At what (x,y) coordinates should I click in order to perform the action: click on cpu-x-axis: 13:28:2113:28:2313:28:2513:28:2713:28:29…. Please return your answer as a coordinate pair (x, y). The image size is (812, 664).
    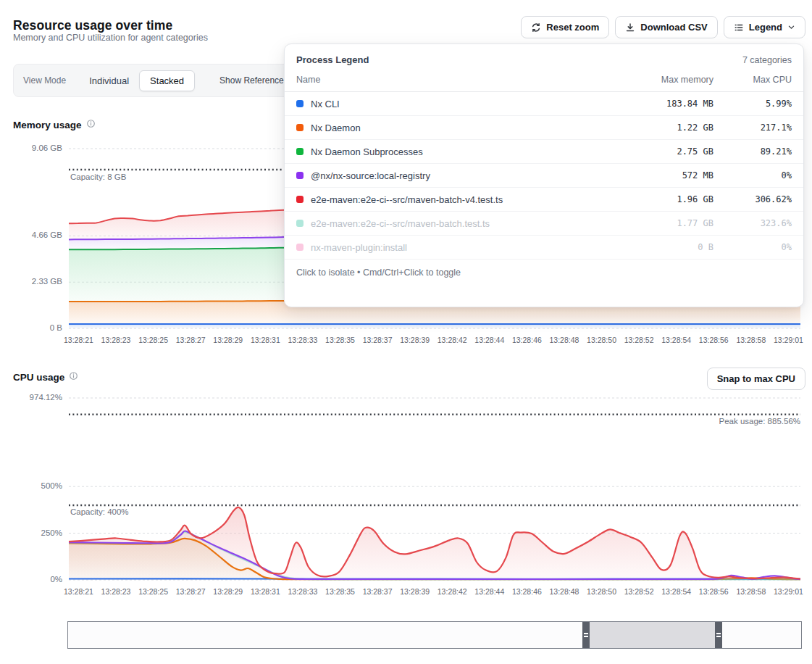
    Looking at the image, I should click on (433, 592).